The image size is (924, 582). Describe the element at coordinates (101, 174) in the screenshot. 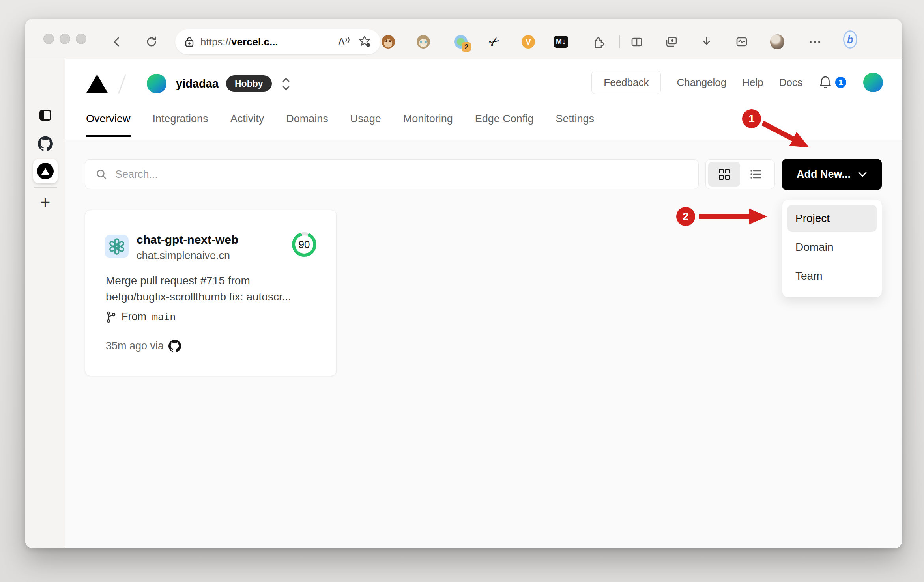

I see `search-icon` at that location.